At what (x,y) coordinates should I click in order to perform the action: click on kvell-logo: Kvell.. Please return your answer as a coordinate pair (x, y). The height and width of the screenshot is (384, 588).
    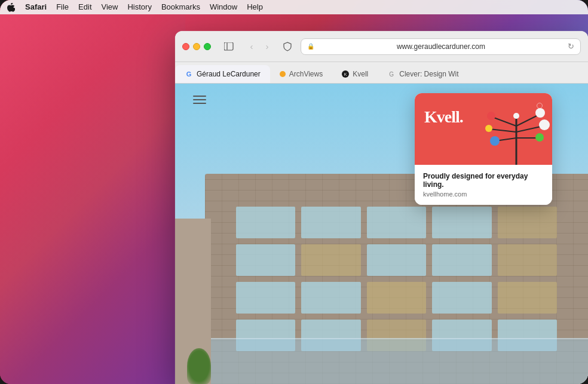
    Looking at the image, I should click on (443, 117).